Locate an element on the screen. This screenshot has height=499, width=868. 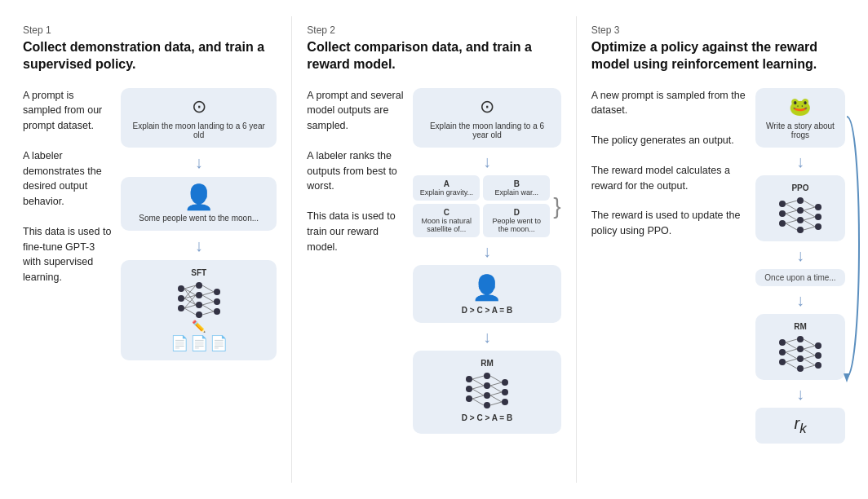
step1-desc3: This data is used to fine-tune GPT-3 wit… is located at coordinates (68, 254).